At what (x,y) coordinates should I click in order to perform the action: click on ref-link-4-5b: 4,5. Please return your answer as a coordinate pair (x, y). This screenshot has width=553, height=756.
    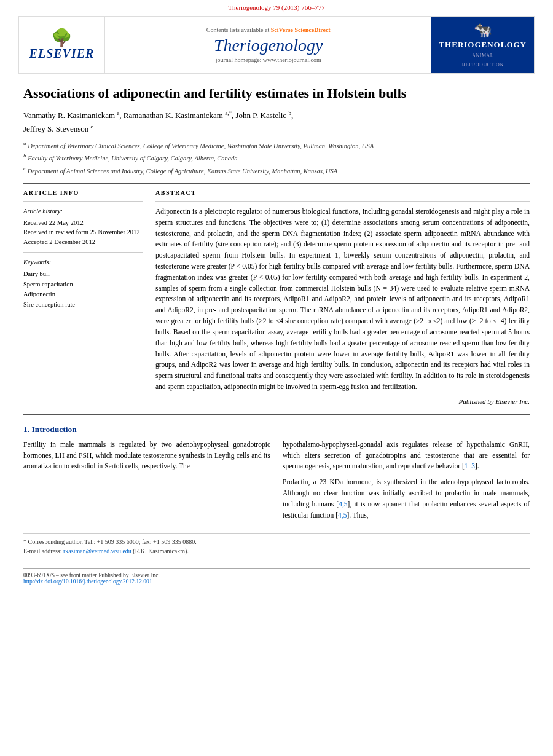
    Looking at the image, I should click on (342, 515).